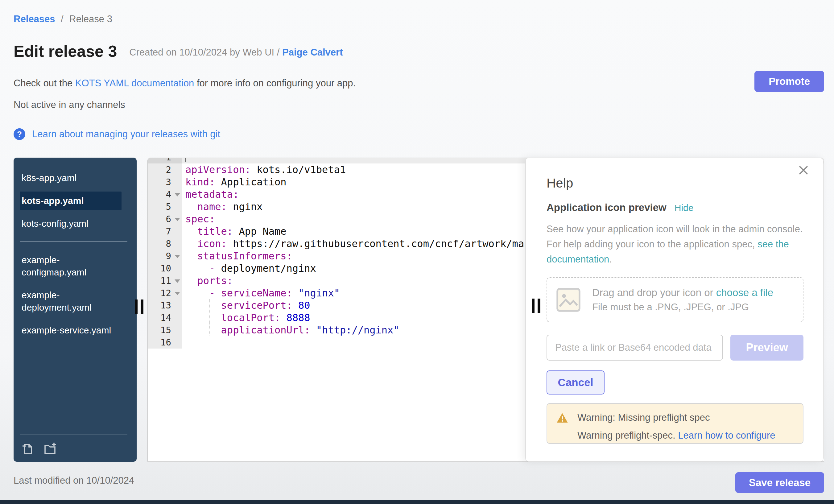  What do you see at coordinates (245, 256) in the screenshot?
I see `token: statusInformers:` at bounding box center [245, 256].